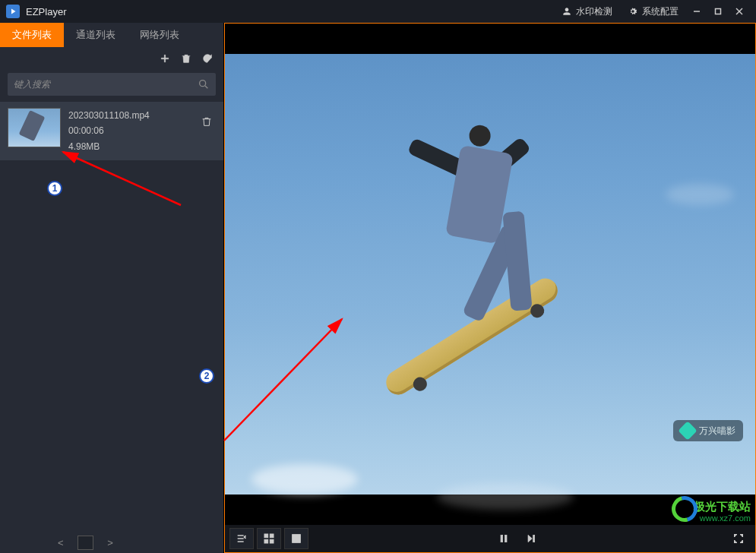  Describe the element at coordinates (96, 35) in the screenshot. I see `tab-channel-list: 通道列表` at that location.